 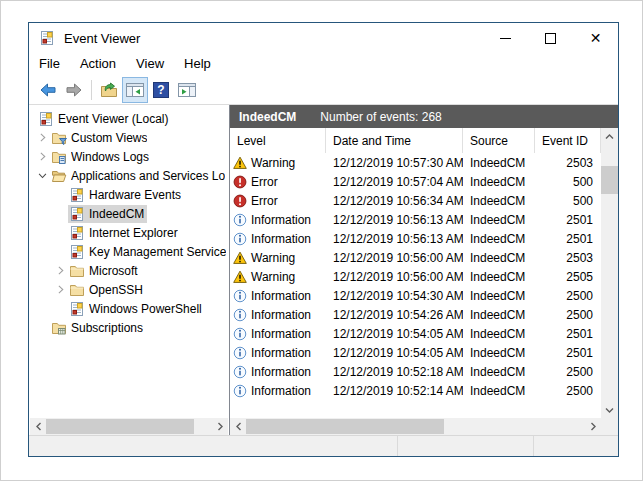 I want to click on scroll-up-icon, so click(x=610, y=136).